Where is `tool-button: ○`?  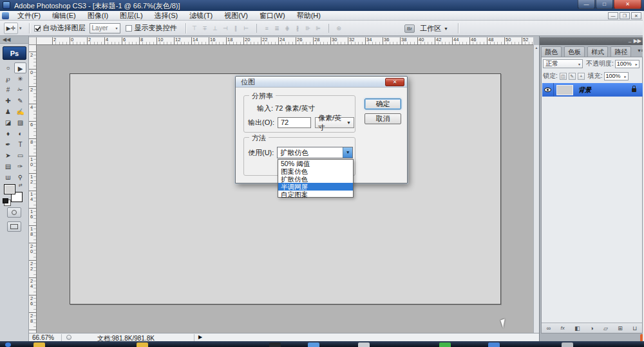
tool-button: ○ is located at coordinates (8, 68).